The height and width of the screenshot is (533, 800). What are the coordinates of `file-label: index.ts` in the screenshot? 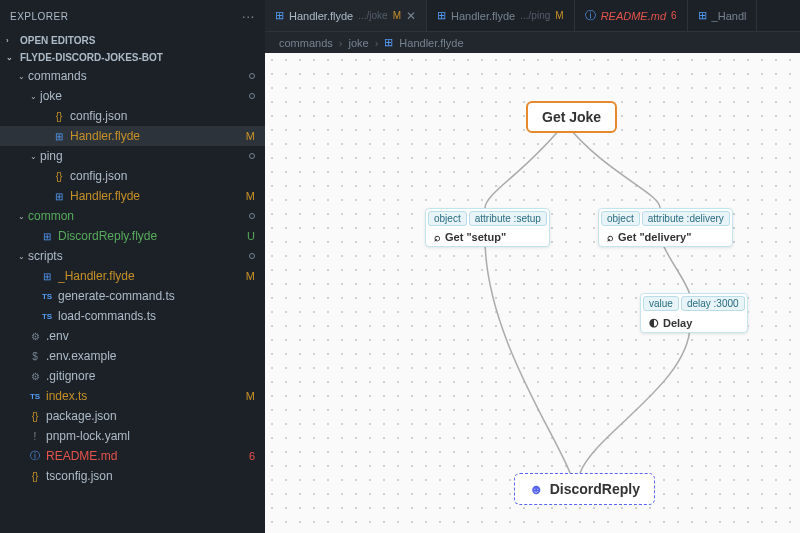 It's located at (146, 396).